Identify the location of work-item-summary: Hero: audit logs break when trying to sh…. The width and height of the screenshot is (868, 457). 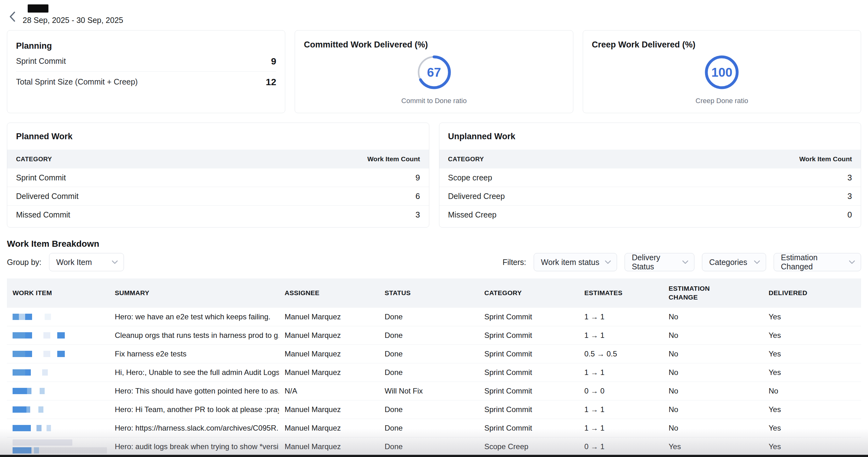
(194, 447).